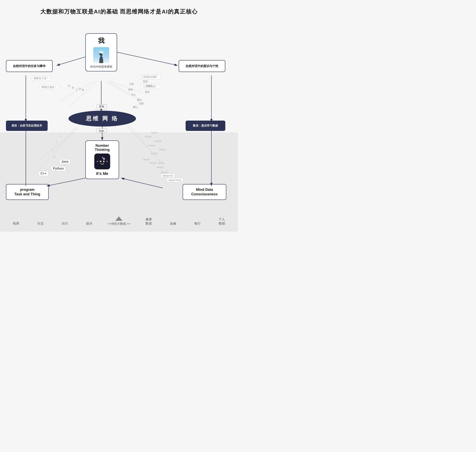  Describe the element at coordinates (102, 131) in the screenshot. I see `logic-lower-badge: logic` at that location.